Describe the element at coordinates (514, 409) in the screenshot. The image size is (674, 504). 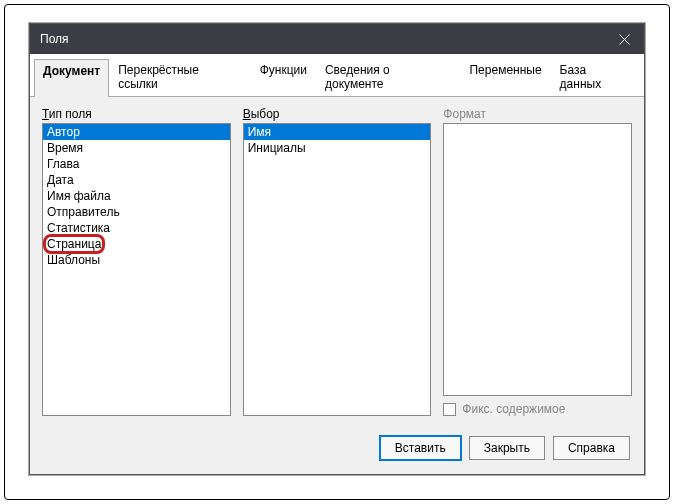
I see `checkbox-label: Фикс. содержимое` at that location.